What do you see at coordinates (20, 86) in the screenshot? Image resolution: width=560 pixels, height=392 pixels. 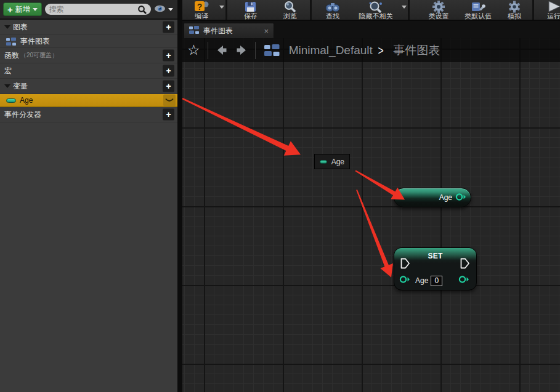 I see `row-label: 变量` at bounding box center [20, 86].